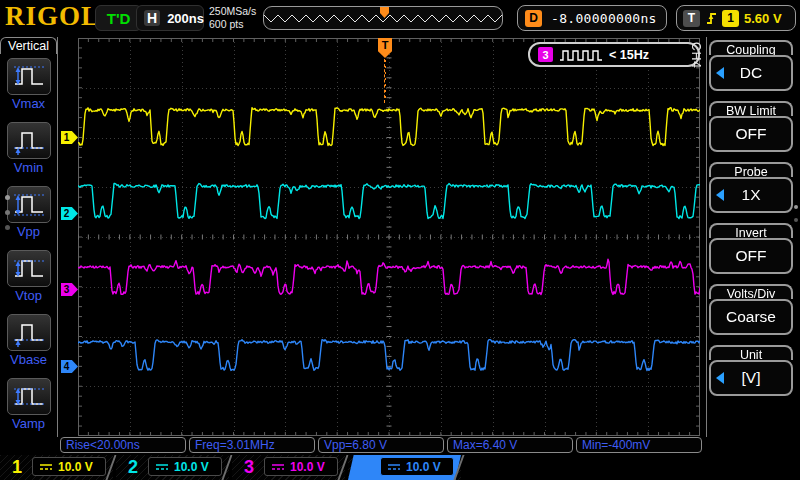  Describe the element at coordinates (639, 445) in the screenshot. I see `measurement-readout: Min=-400mV` at that location.